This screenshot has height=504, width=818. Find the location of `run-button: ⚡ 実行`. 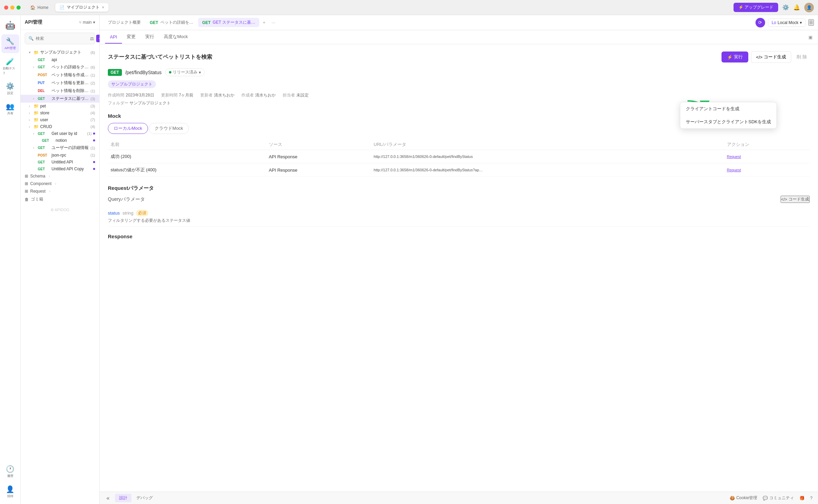

run-button: ⚡ 実行 is located at coordinates (735, 57).